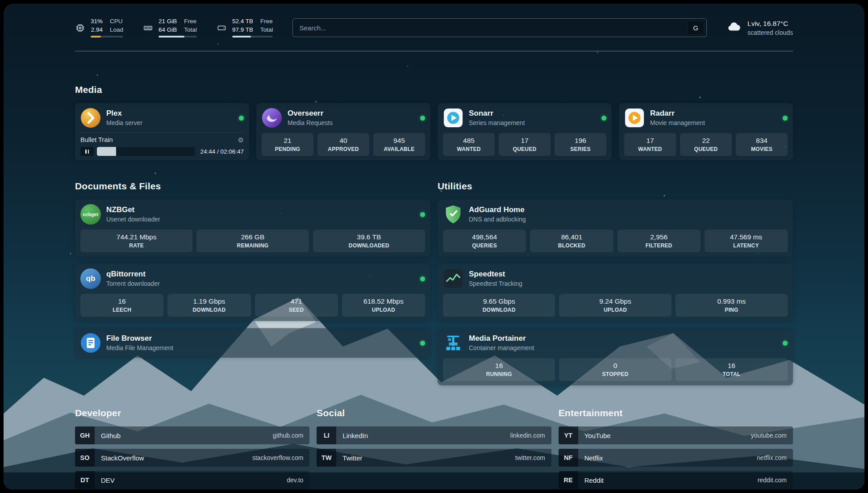 This screenshot has width=868, height=493. I want to click on cpu-usage-label: CPU, so click(117, 21).